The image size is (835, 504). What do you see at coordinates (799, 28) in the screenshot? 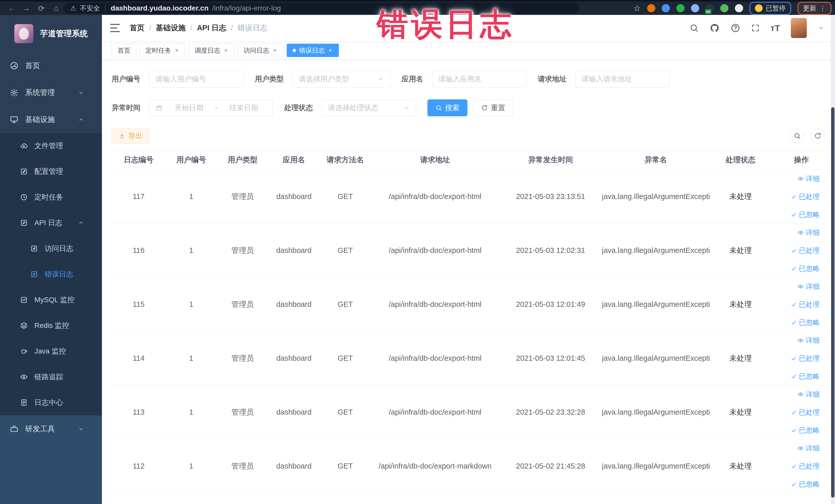
I see `user-avatar` at bounding box center [799, 28].